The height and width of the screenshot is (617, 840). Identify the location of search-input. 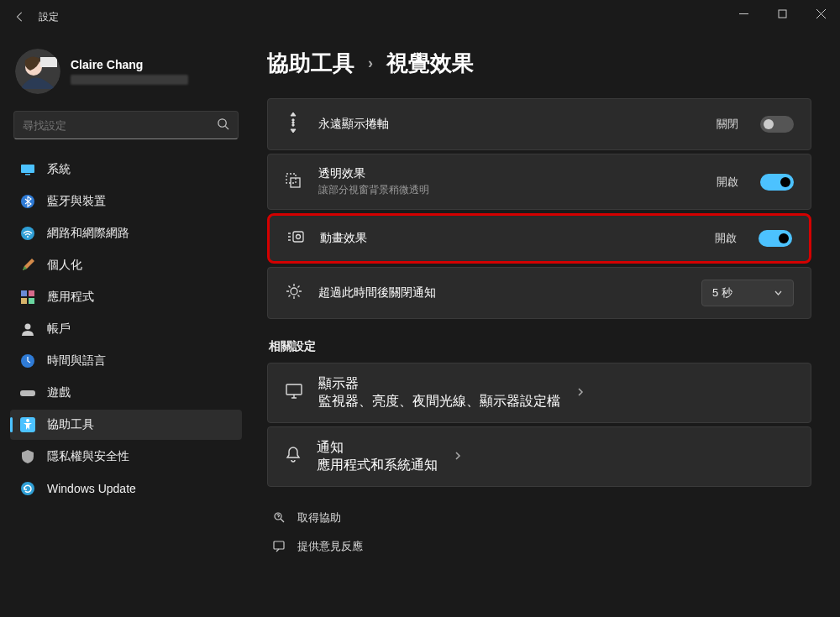
(119, 126).